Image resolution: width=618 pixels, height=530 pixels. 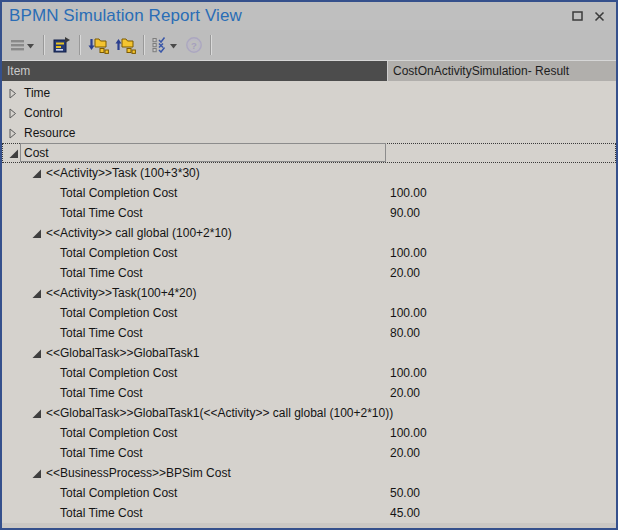 I want to click on tree-row: Time, so click(x=309, y=93).